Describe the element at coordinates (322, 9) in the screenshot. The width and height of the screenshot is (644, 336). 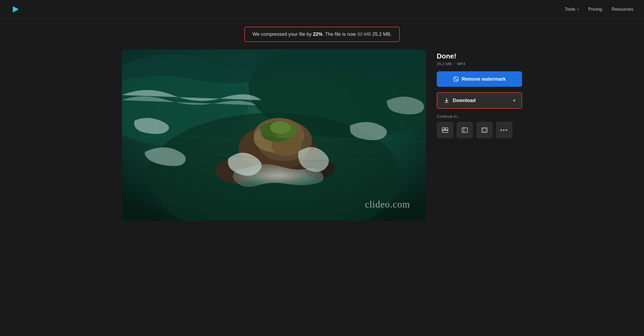
I see `header: Tools ▾ Pricing Resources` at that location.